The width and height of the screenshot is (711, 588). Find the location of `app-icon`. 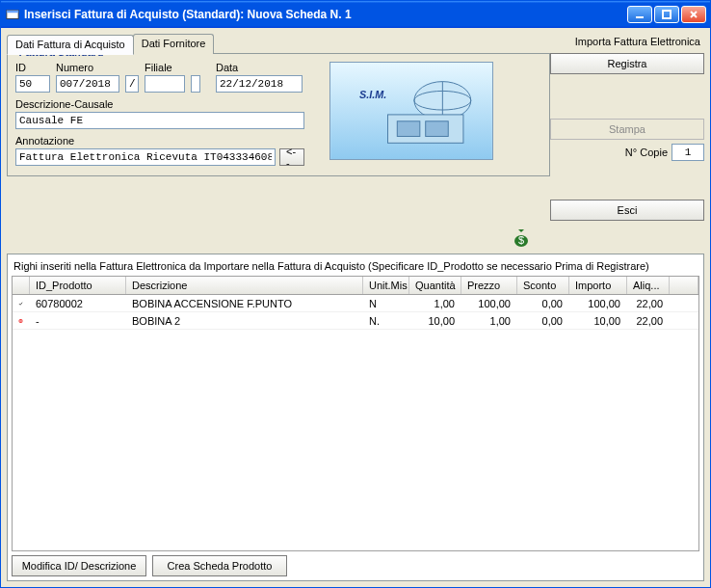

app-icon is located at coordinates (13, 14).